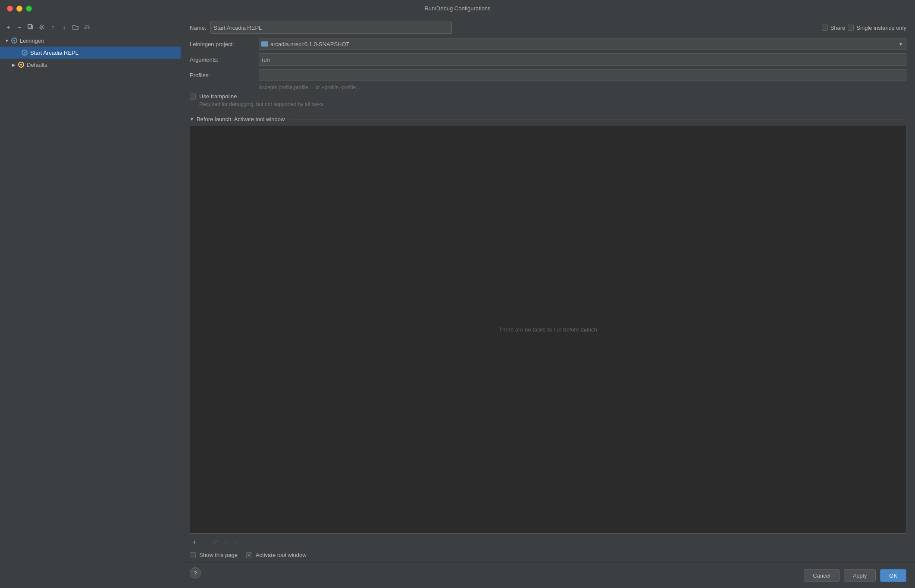  What do you see at coordinates (91, 27) in the screenshot?
I see `sidebar-toolbar: + − ↑ ↓` at bounding box center [91, 27].